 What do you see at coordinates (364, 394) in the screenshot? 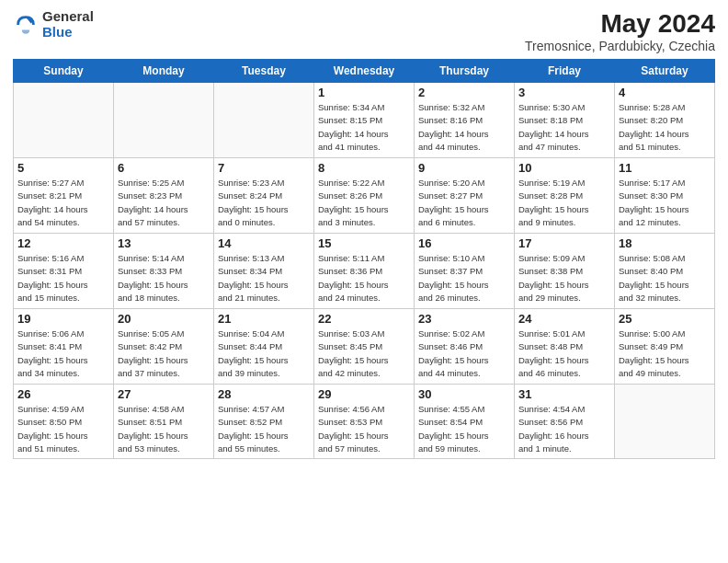
I see `day-number: 29` at bounding box center [364, 394].